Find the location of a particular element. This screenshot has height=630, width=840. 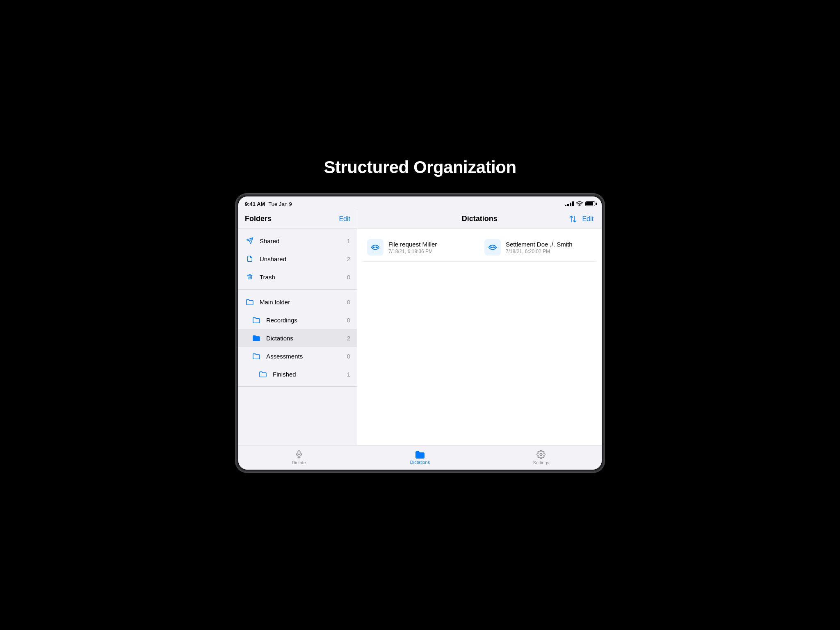

page-title: Structured Organization is located at coordinates (420, 167).